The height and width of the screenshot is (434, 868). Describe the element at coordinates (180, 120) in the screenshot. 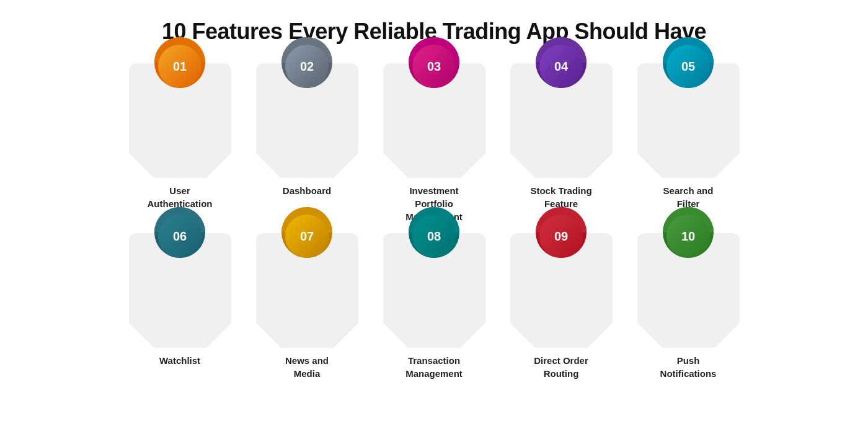

I see `card-body-01: 01` at that location.